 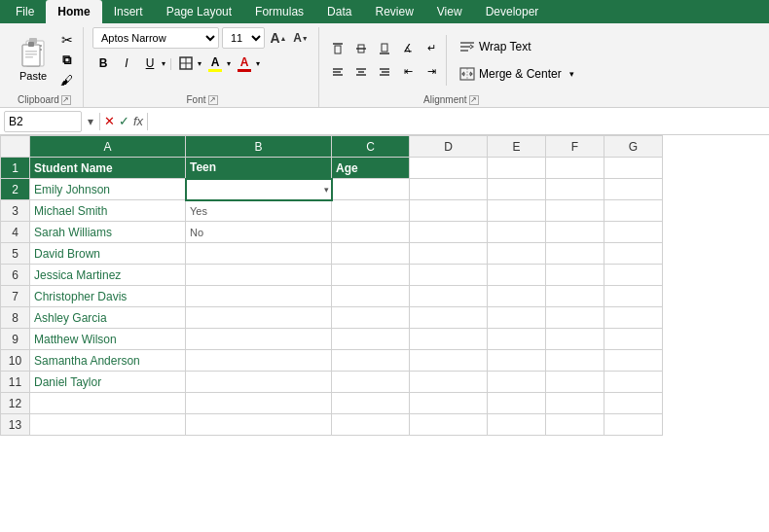 What do you see at coordinates (575, 232) in the screenshot?
I see `cell-F4` at bounding box center [575, 232].